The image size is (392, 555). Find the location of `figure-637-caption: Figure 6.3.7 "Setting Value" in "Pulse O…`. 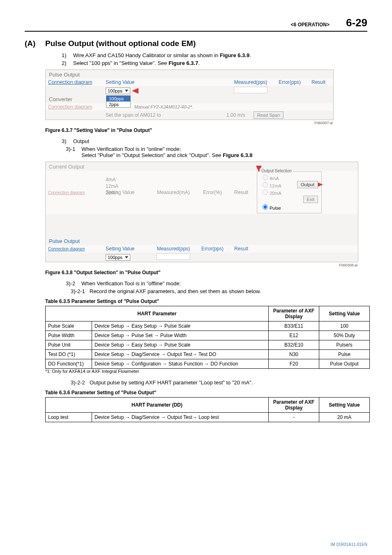

figure-637-caption: Figure 6.3.7 "Setting Value" in "Pulse O… is located at coordinates (206, 130).